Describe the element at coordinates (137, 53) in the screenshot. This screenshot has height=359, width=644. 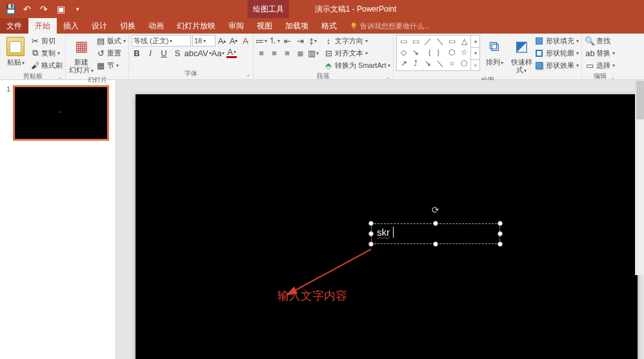
I see `bold-button: B` at that location.